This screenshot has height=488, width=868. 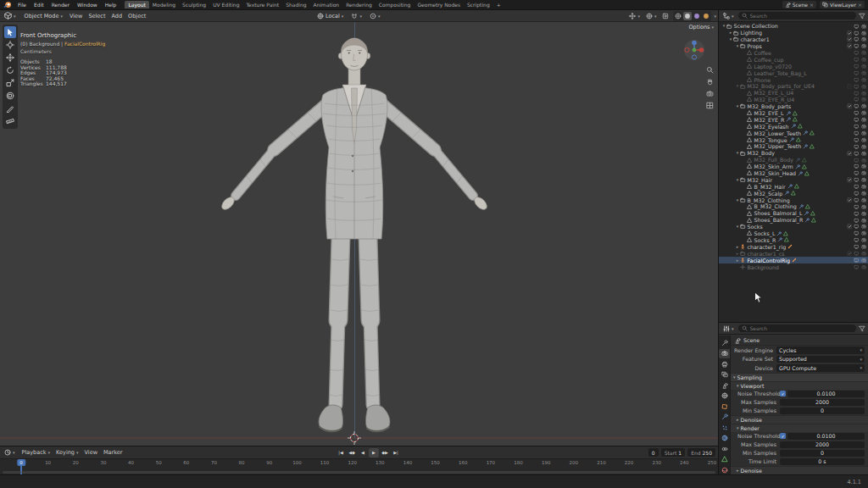 I want to click on properties-tab-world, so click(x=724, y=396).